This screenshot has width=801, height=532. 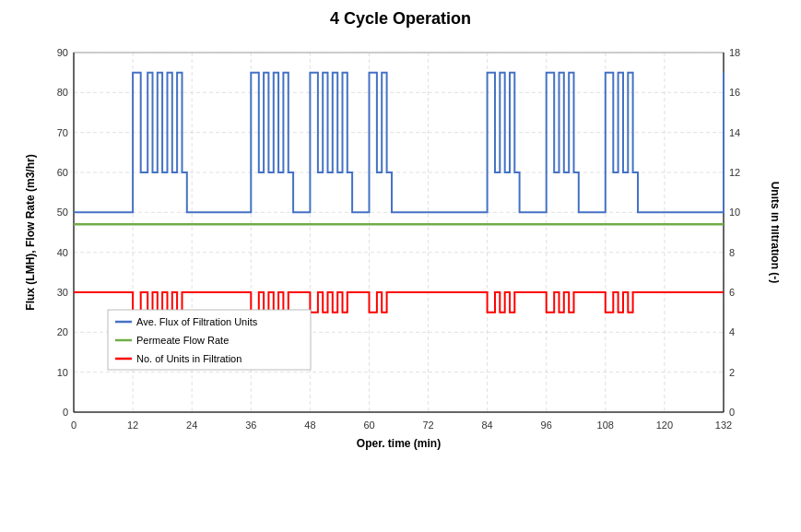 I want to click on svg-text: 50, so click(x=62, y=212).